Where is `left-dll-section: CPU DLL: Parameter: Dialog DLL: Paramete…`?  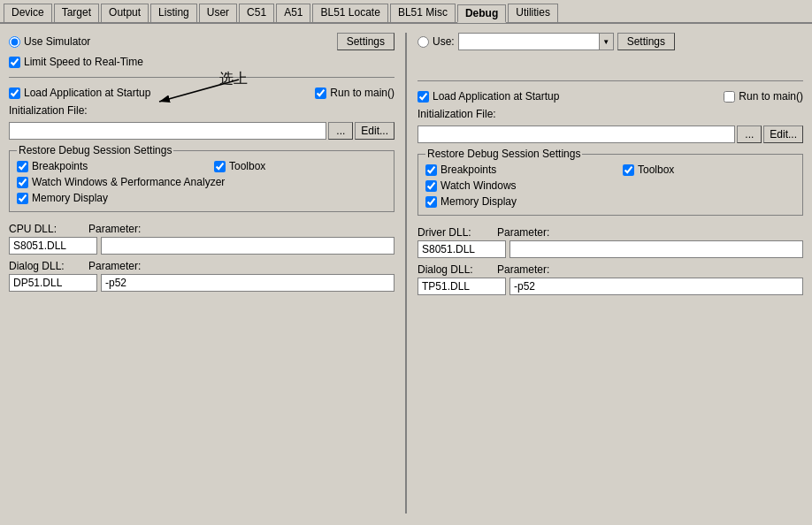 left-dll-section: CPU DLL: Parameter: Dialog DLL: Paramete… is located at coordinates (202, 260).